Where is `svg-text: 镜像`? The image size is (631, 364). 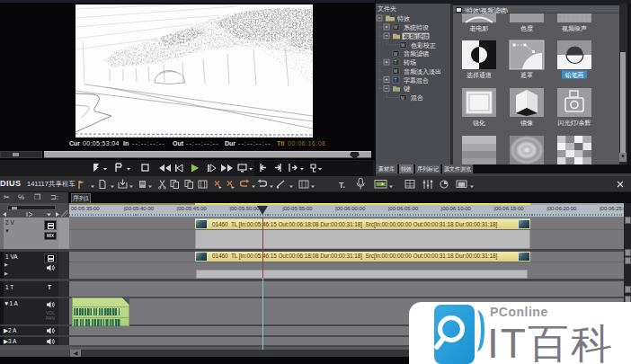
svg-text: 镜像 is located at coordinates (527, 123).